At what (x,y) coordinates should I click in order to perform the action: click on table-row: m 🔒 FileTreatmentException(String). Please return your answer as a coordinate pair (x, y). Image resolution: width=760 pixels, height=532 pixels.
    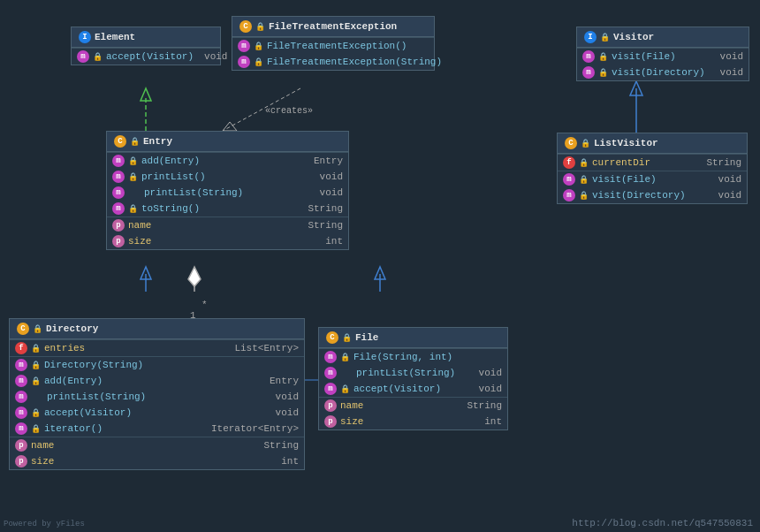
    Looking at the image, I should click on (333, 62).